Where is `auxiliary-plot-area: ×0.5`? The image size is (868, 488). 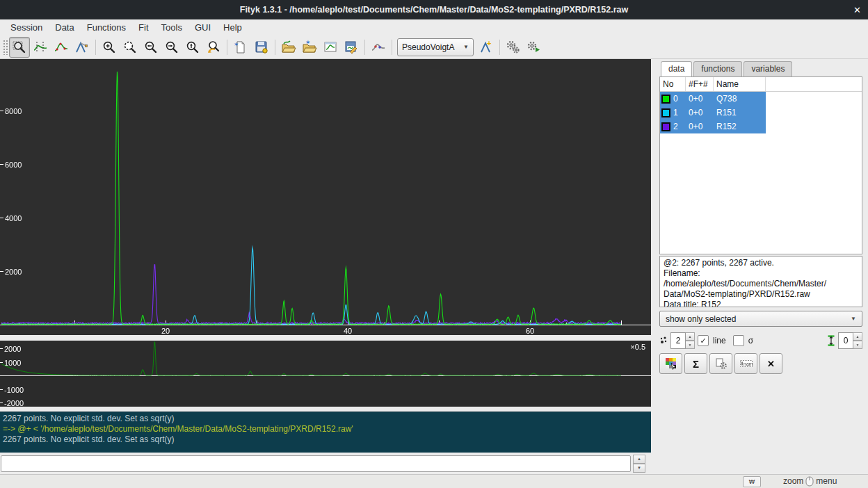 auxiliary-plot-area: ×0.5 is located at coordinates (326, 374).